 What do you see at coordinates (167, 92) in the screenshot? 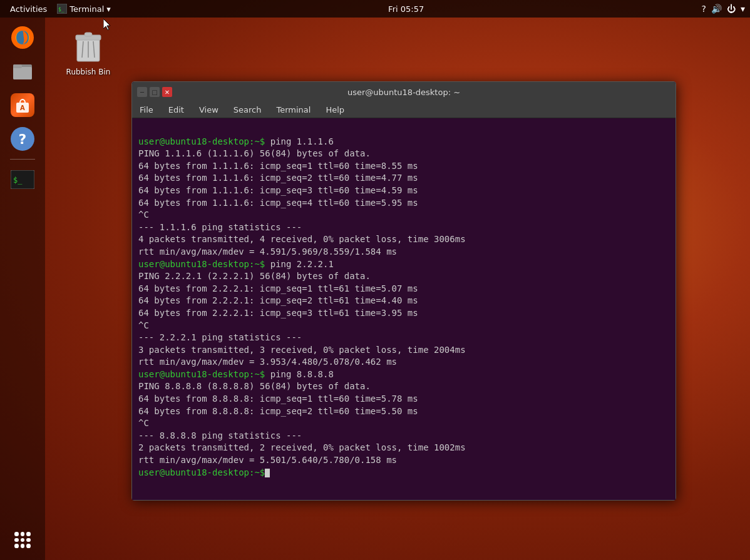
I see `close-button: ✕` at bounding box center [167, 92].